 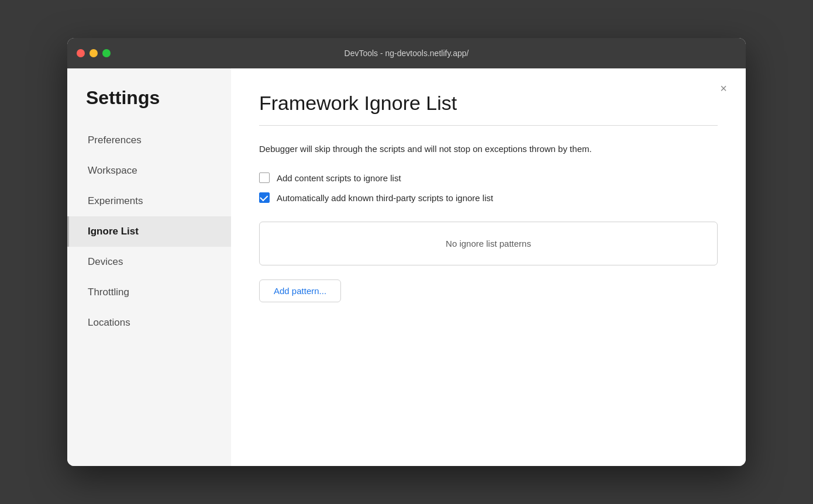 I want to click on divider, so click(x=488, y=125).